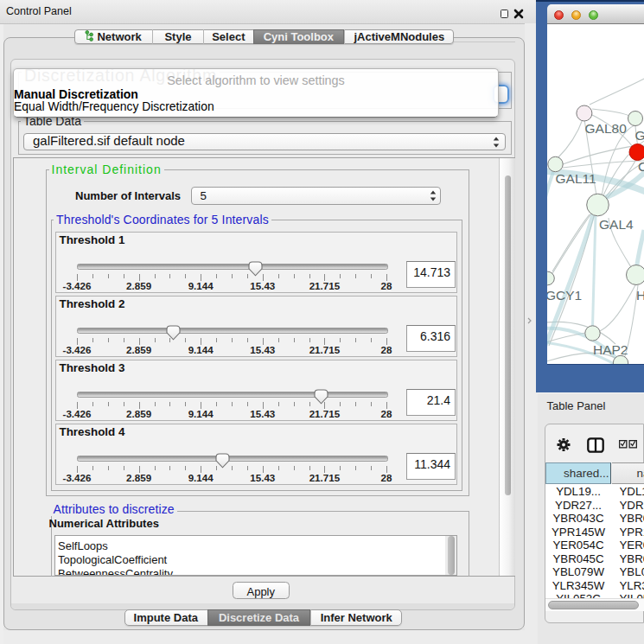  What do you see at coordinates (616, 225) in the screenshot?
I see `svg-text: GAL4` at bounding box center [616, 225].